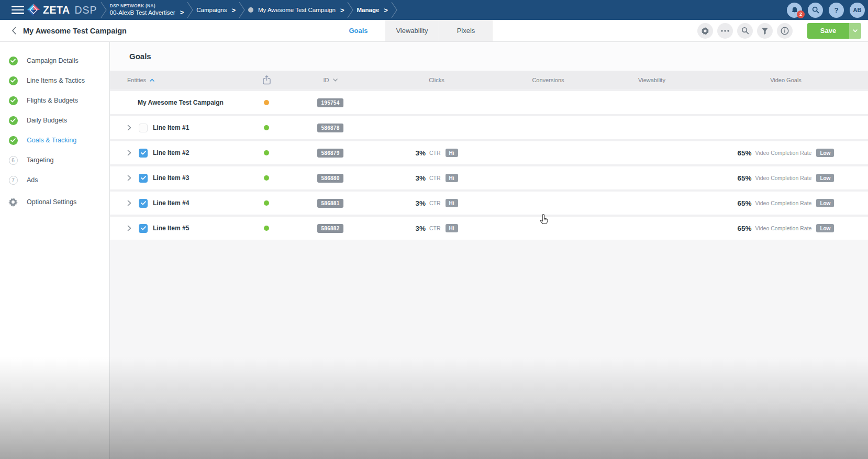  Describe the element at coordinates (330, 178) in the screenshot. I see `id-badge: 586880` at that location.